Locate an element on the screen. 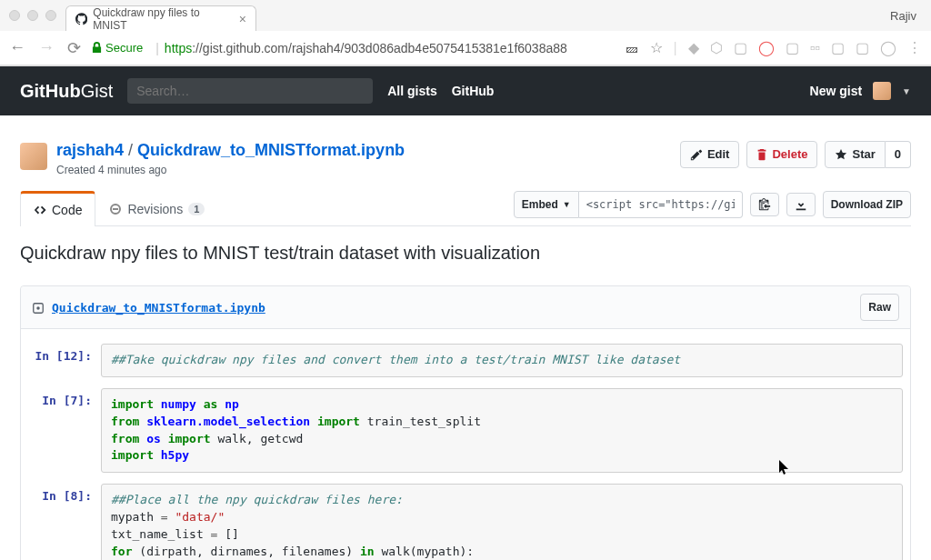 This screenshot has height=560, width=931. gist-created: Created 4 minutes ago is located at coordinates (231, 170).